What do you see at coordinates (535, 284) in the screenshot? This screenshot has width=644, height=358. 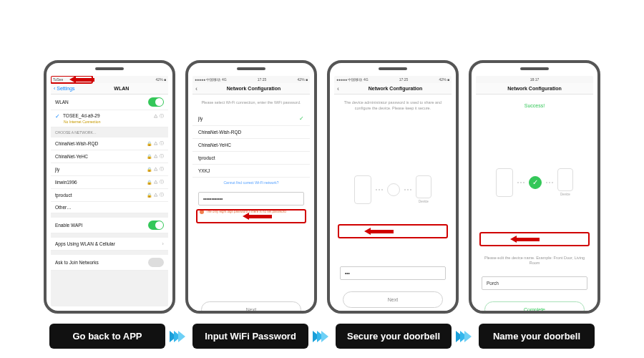 I see `device-name-input: Porch` at bounding box center [535, 284].